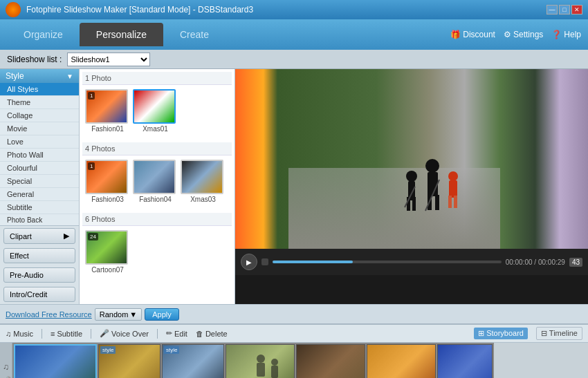 The image size is (588, 378). Describe the element at coordinates (108, 111) in the screenshot. I see `style-fashion01: 1 Fashion01` at that location.